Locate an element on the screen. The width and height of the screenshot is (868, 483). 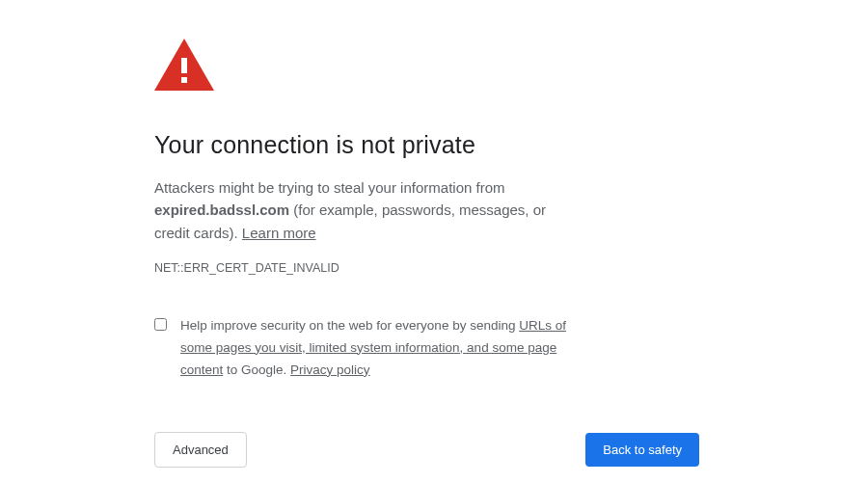
privacy-policy-link: Privacy policy is located at coordinates (330, 370).